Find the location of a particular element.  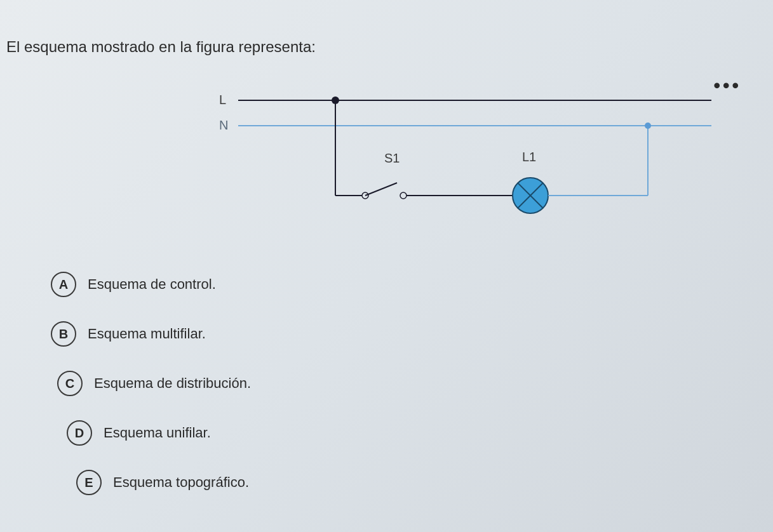

label-switch-S1: S1 is located at coordinates (392, 159).